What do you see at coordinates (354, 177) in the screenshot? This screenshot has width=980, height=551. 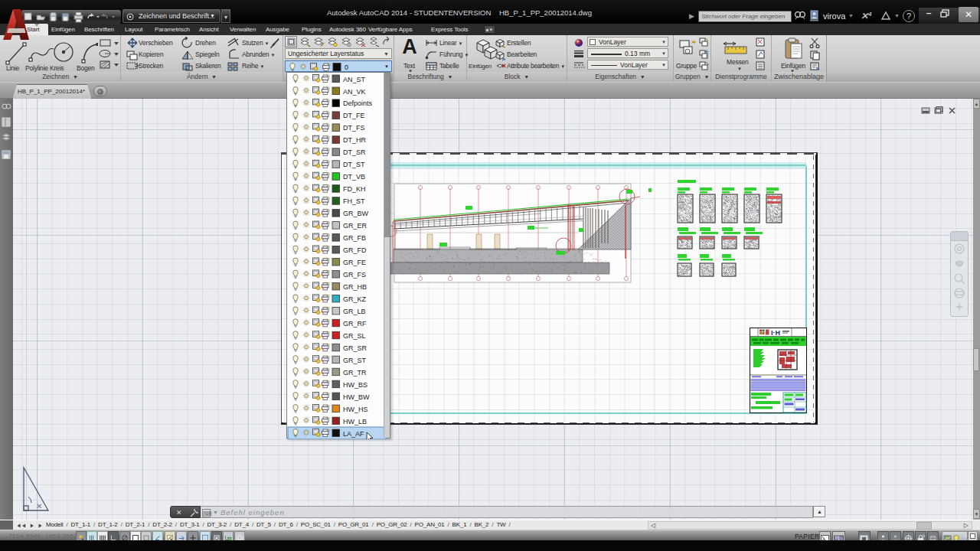 I see `svg-text: DT_VB` at bounding box center [354, 177].